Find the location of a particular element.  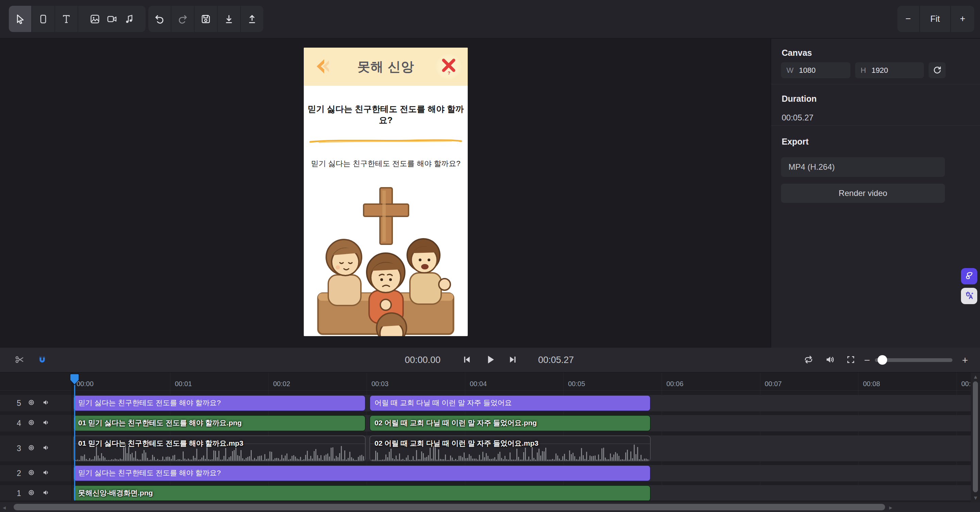

undo-button is located at coordinates (160, 19).